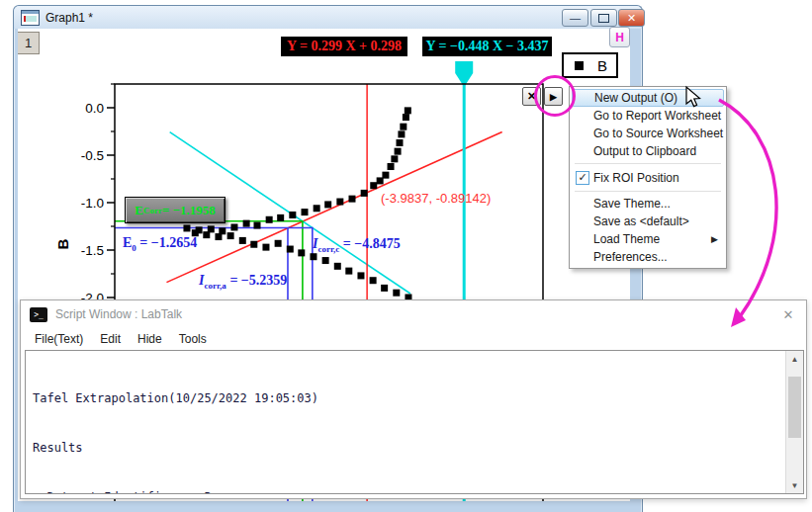 The height and width of the screenshot is (512, 812). I want to click on menu-item-save-theme: Save Theme..., so click(648, 204).